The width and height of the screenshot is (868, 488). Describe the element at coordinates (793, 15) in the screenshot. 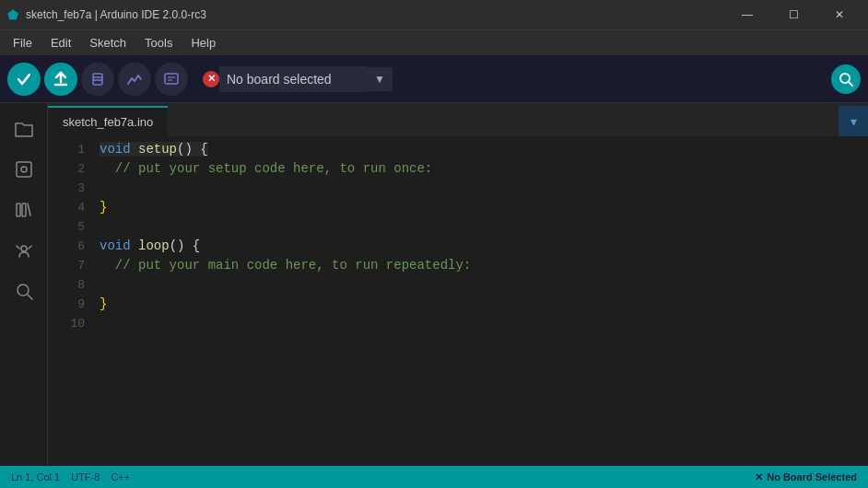

I see `window-controls: — ☐ ✕` at that location.